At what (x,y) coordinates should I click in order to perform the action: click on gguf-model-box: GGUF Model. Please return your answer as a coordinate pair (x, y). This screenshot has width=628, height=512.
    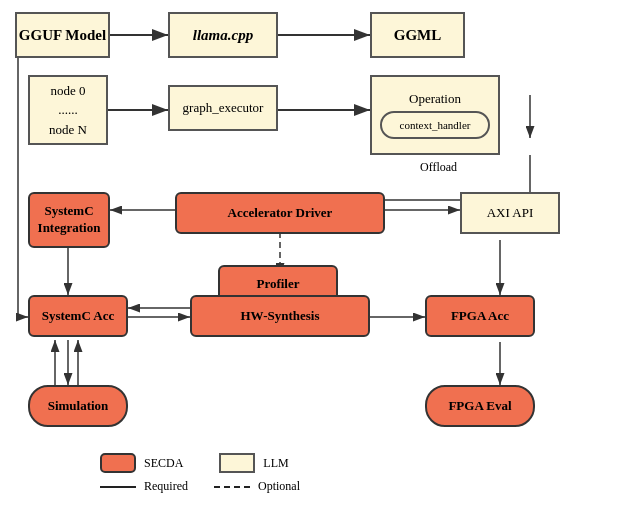
    Looking at the image, I should click on (62, 35).